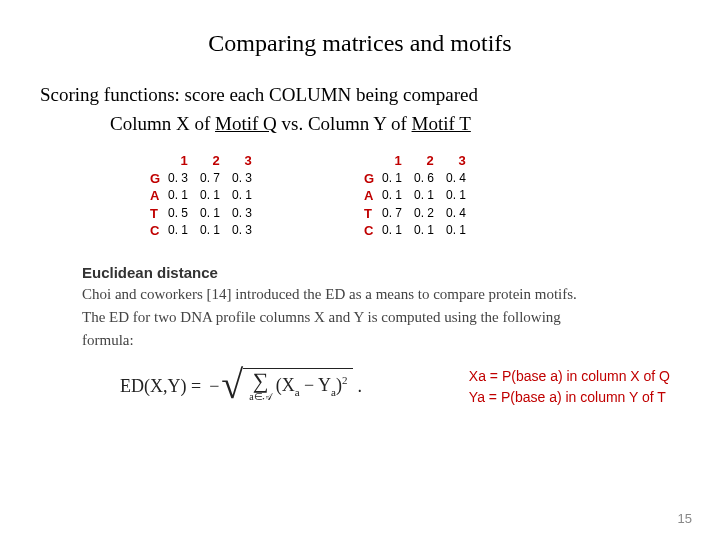 The width and height of the screenshot is (720, 540). What do you see at coordinates (360, 110) in the screenshot?
I see `scoring-description: Scoring functions: score each COLUMN bei…` at bounding box center [360, 110].